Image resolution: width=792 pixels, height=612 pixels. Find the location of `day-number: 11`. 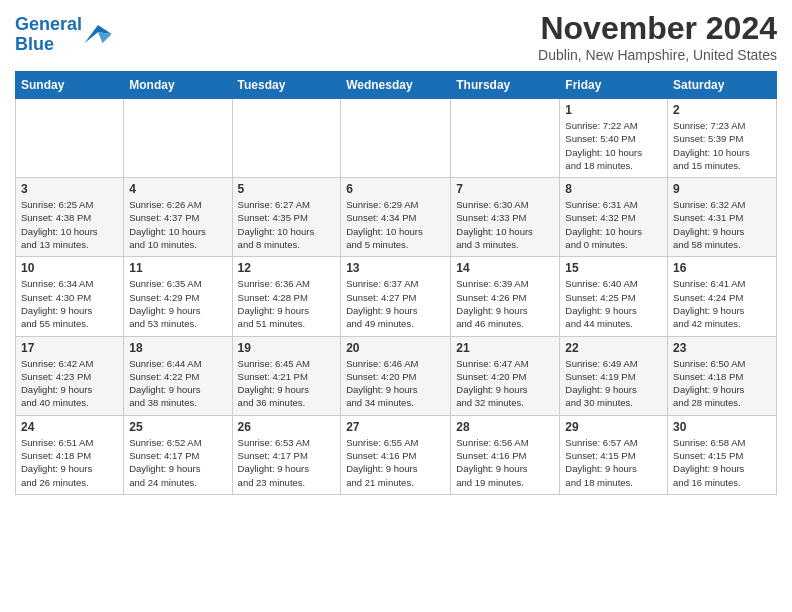

day-number: 11 is located at coordinates (178, 268).